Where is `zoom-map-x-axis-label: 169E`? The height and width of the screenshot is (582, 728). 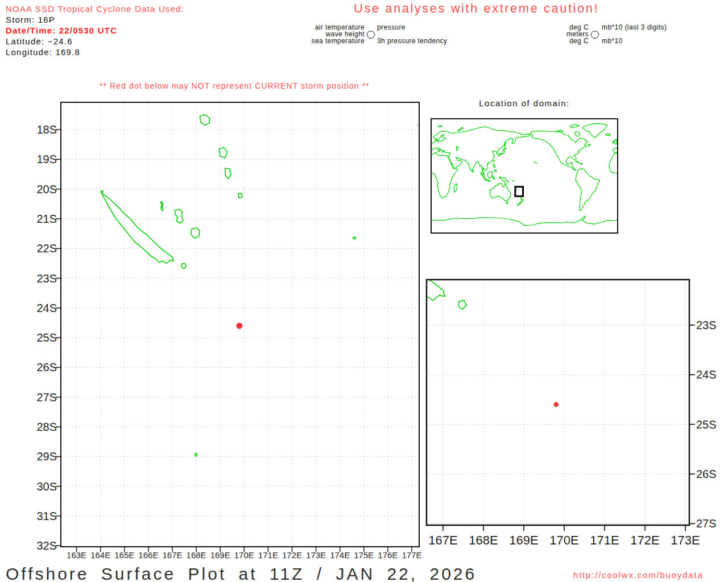
zoom-map-x-axis-label: 169E is located at coordinates (523, 541).